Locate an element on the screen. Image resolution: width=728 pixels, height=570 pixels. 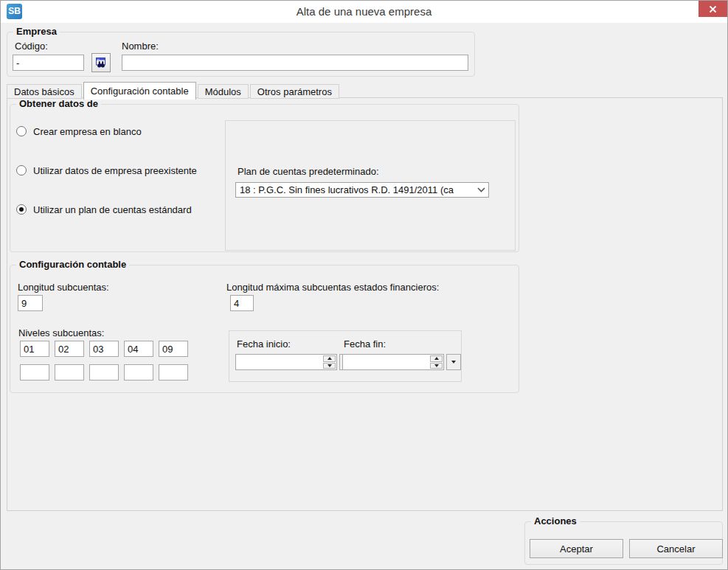
plan-cuentas-combobox: 18 : P.G.C. Sin fines lucrativos R.D. 14… is located at coordinates (362, 190).